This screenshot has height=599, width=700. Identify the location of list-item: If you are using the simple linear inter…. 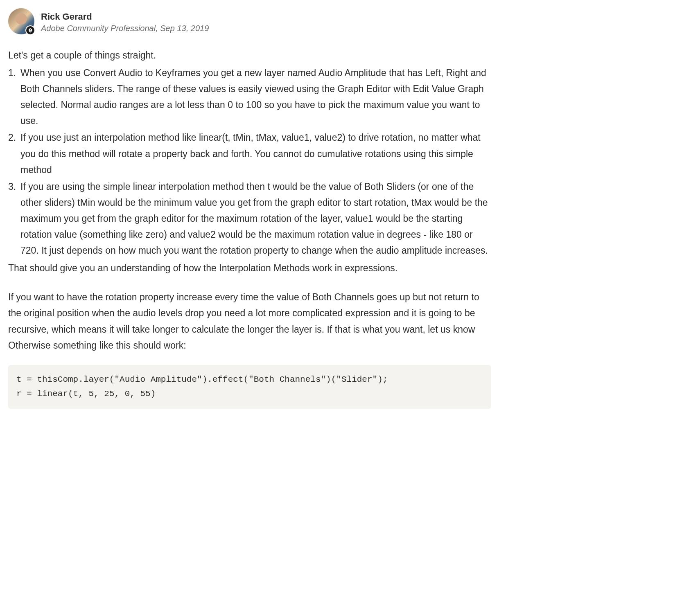
(250, 218).